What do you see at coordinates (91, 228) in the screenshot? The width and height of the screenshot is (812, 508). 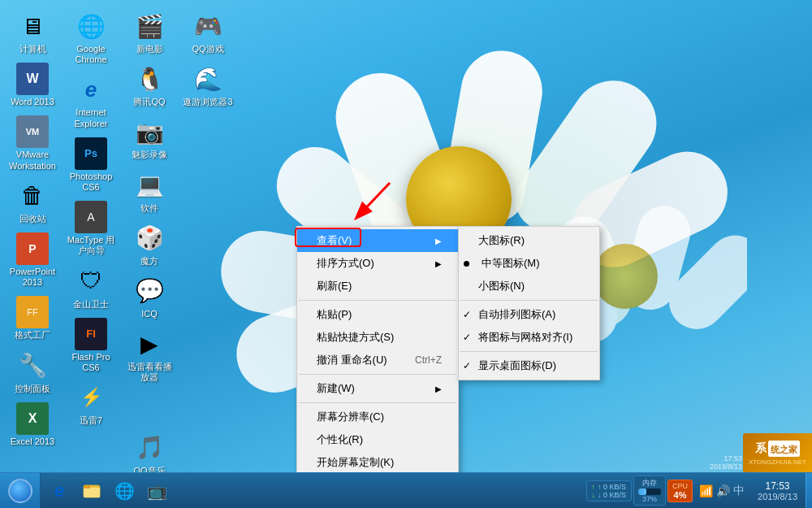 I see `icon-mactype: A MacType 用户向导` at bounding box center [91, 228].